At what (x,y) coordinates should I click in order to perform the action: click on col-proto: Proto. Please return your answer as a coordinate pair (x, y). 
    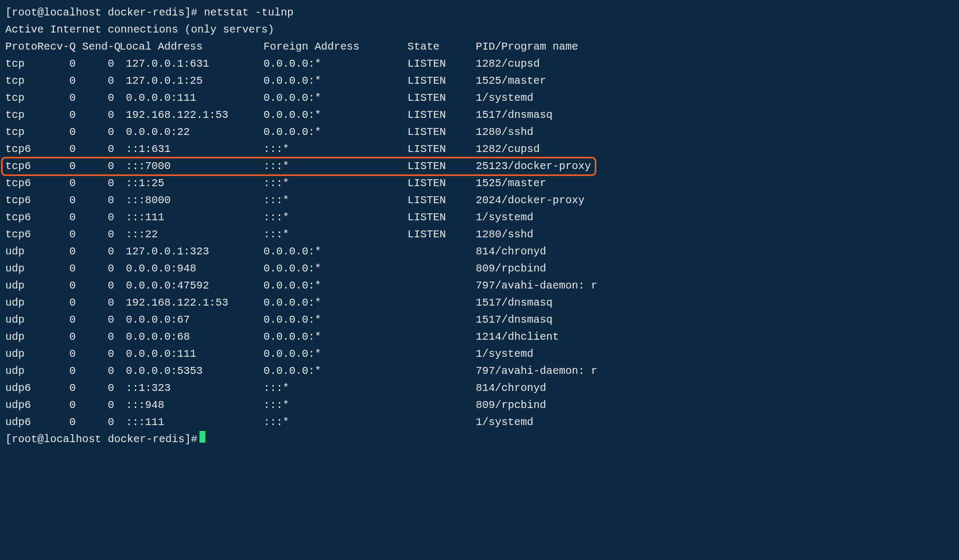
    Looking at the image, I should click on (21, 47).